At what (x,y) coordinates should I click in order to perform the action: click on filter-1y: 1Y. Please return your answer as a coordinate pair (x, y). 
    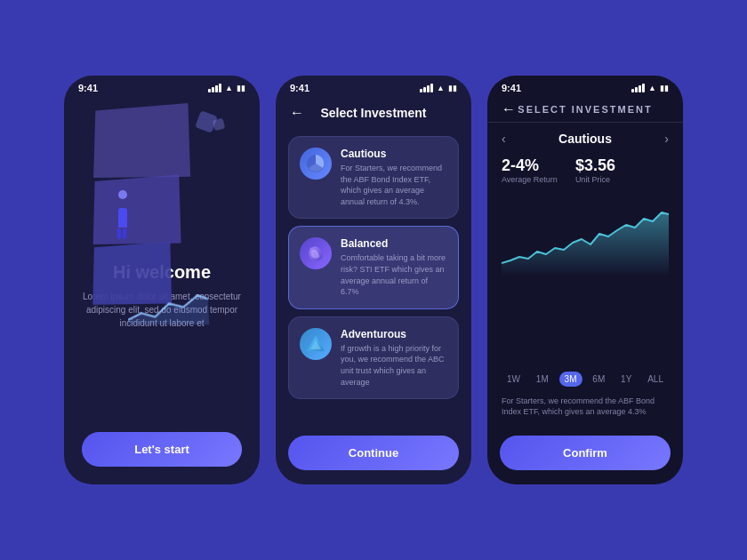
    Looking at the image, I should click on (626, 379).